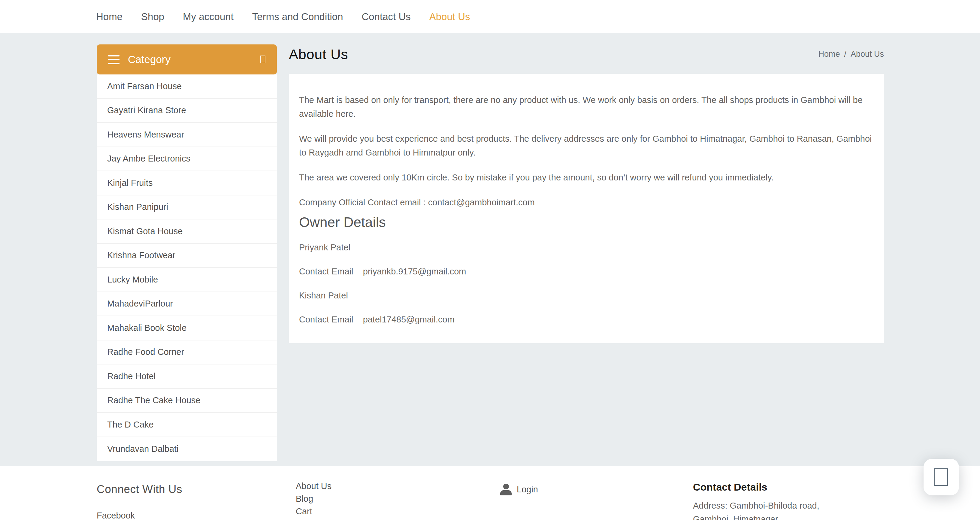  Describe the element at coordinates (756, 487) in the screenshot. I see `footer-contact-heading: Contact Details` at that location.